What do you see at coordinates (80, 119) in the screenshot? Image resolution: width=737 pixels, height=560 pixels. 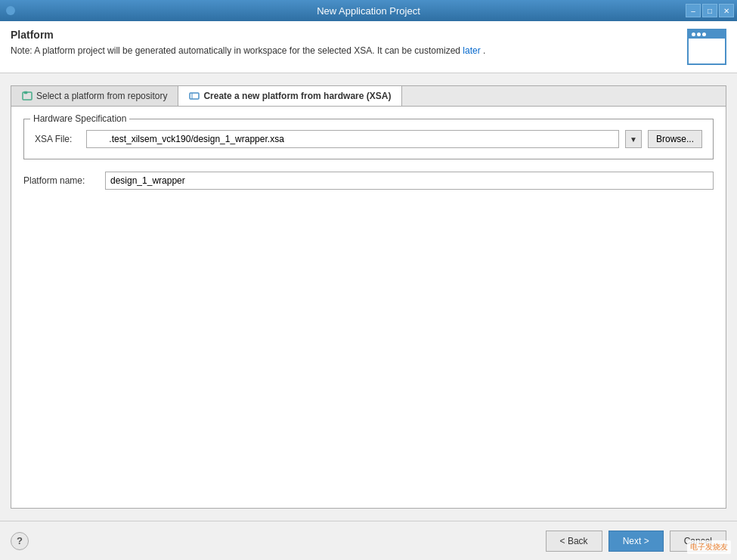 I see `hardware-spec-legend: Hardware Specification` at bounding box center [80, 119].